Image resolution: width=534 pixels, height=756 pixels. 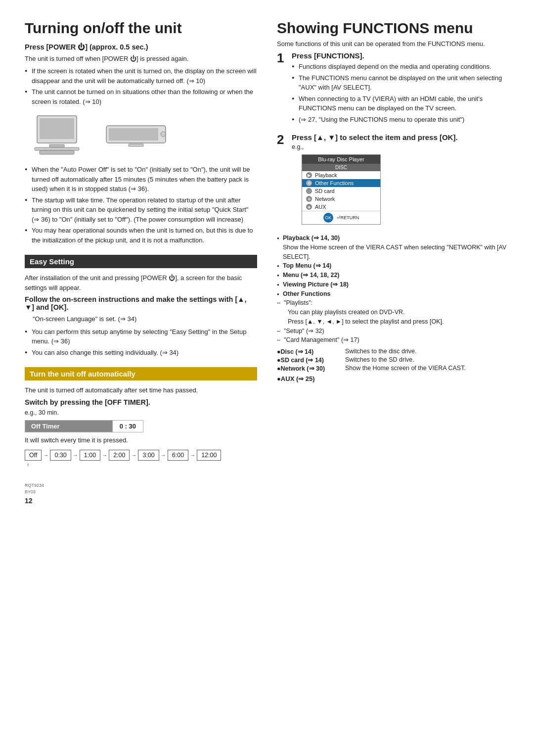 What do you see at coordinates (348, 218) in the screenshot?
I see `return-label: ⏎RETURN` at bounding box center [348, 218].